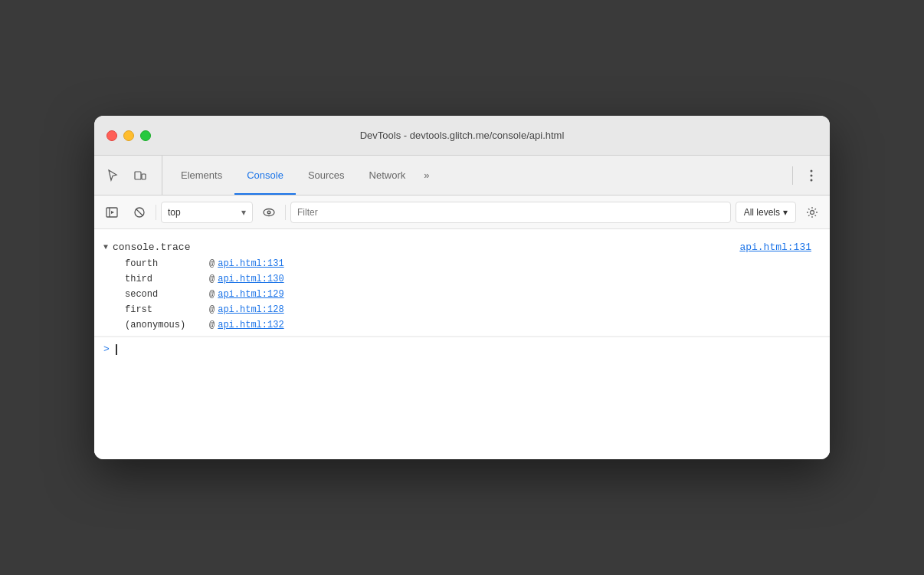 Image resolution: width=924 pixels, height=575 pixels. What do you see at coordinates (462, 310) in the screenshot?
I see `table-row: first @ api.html:128` at bounding box center [462, 310].